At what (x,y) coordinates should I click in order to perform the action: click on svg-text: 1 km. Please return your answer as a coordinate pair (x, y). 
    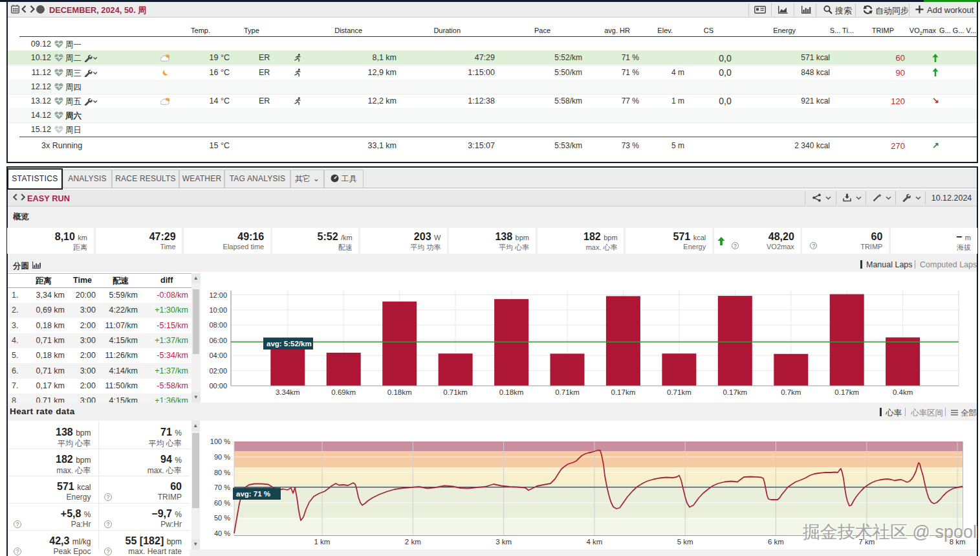
    Looking at the image, I should click on (322, 542).